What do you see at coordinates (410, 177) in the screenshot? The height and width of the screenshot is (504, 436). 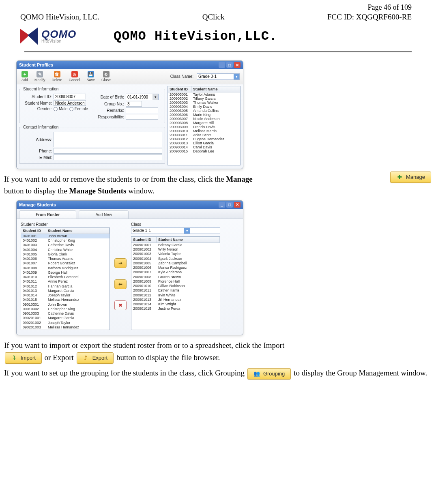 I see `manage-button: ✚ Manage` at bounding box center [410, 177].